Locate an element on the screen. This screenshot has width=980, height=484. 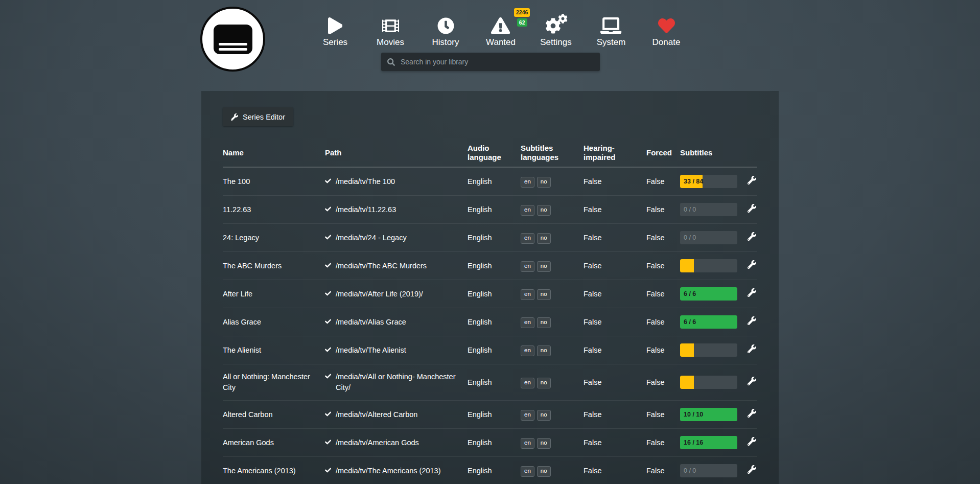
nav-item-wanted: 224662Wanted is located at coordinates (501, 30).